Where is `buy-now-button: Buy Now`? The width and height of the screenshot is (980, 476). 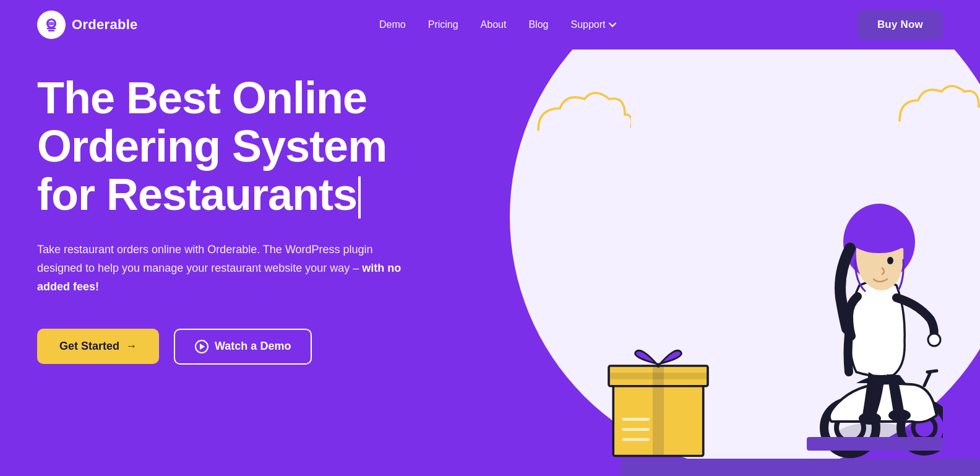 buy-now-button: Buy Now is located at coordinates (900, 25).